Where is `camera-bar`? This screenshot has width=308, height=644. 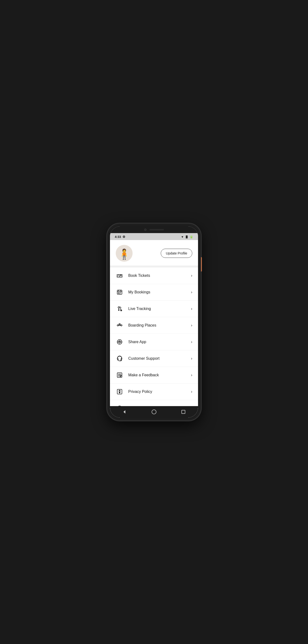 camera-bar is located at coordinates (154, 230).